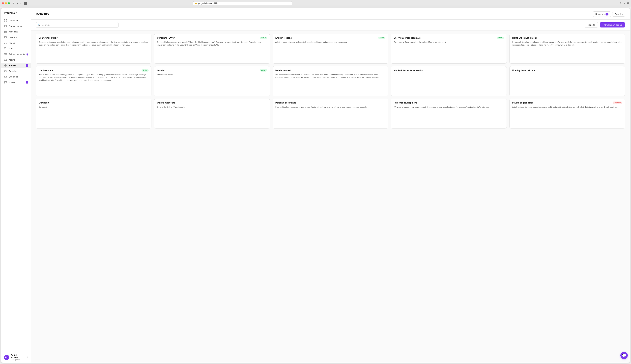 This screenshot has height=364, width=631. What do you see at coordinates (16, 54) in the screenshot?
I see `sidebar-item-reimbursements: Reimbursements 2` at bounding box center [16, 54].